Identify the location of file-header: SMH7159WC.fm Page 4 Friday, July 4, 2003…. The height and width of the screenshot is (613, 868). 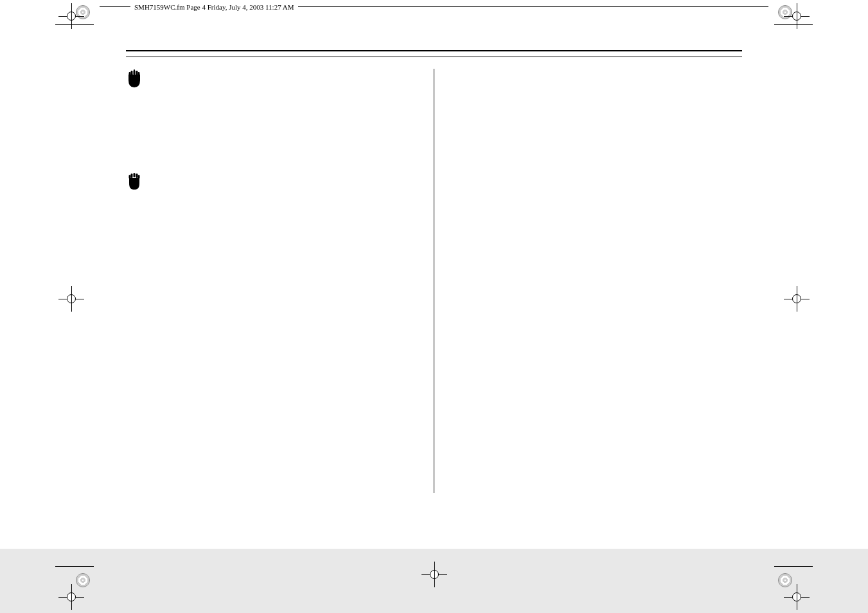
(434, 6).